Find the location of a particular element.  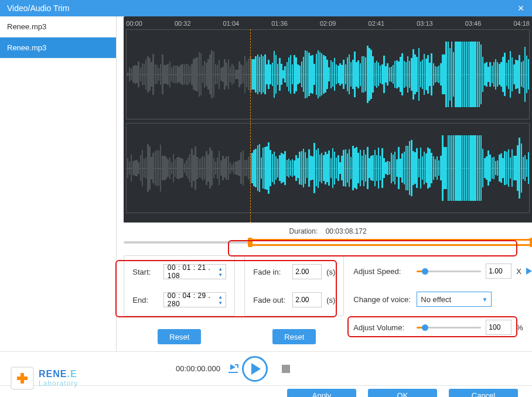

close-icon: × is located at coordinates (521, 8).